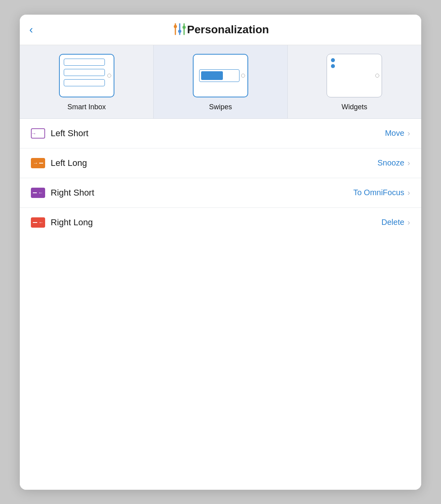 The height and width of the screenshot is (504, 441). Describe the element at coordinates (109, 76) in the screenshot. I see `si-circle-btn` at that location.